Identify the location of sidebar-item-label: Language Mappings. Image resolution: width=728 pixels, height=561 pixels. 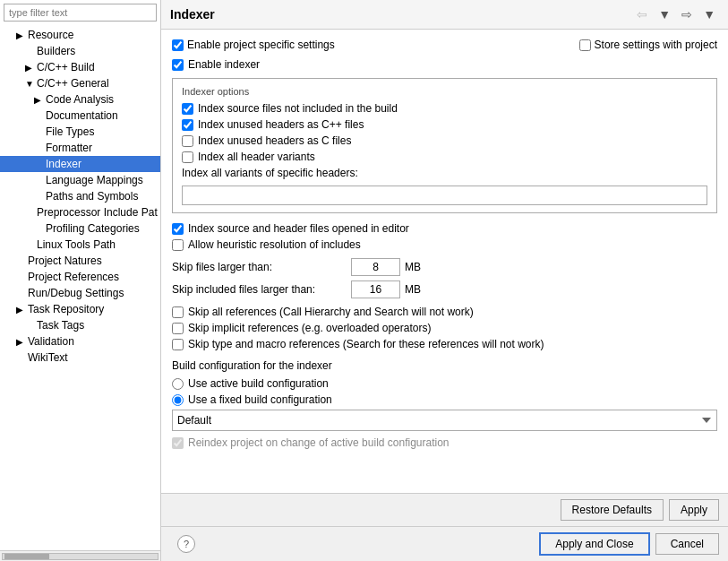
(95, 180).